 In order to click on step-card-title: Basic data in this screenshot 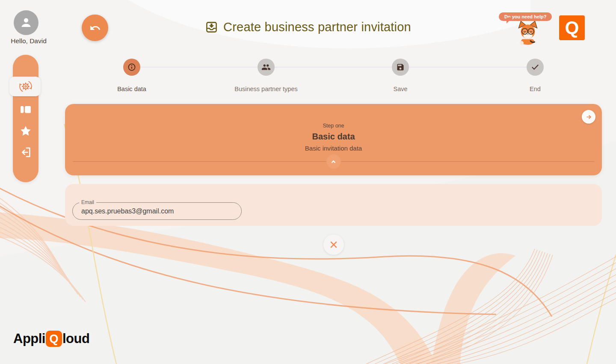, I will do `click(334, 137)`.